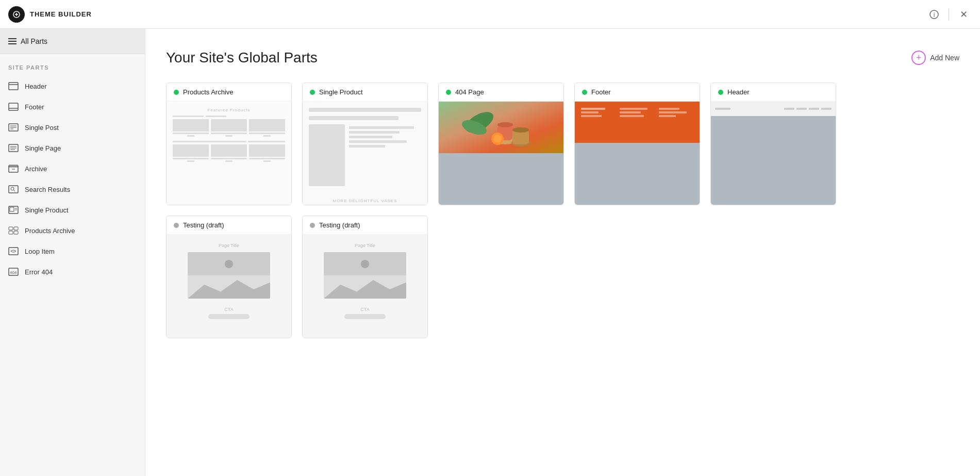 The image size is (980, 476). What do you see at coordinates (229, 275) in the screenshot?
I see `draft-image-placeholder` at bounding box center [229, 275].